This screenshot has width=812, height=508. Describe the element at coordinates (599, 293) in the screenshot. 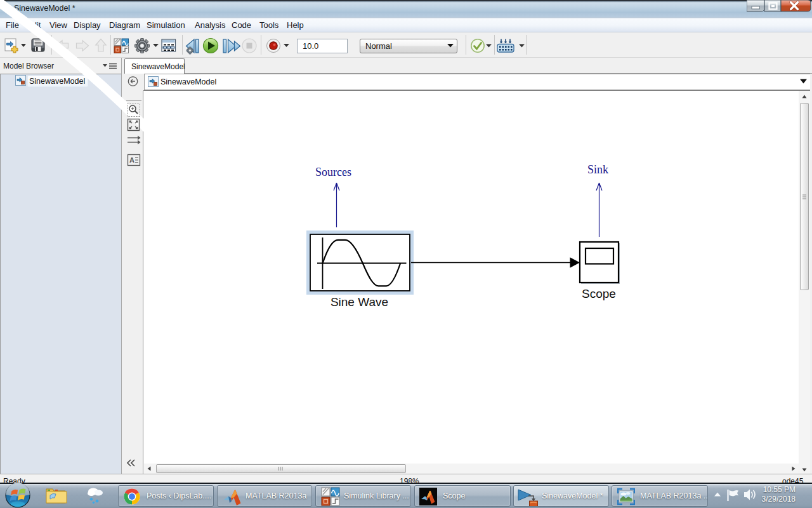

I see `svg-text: Scope` at that location.